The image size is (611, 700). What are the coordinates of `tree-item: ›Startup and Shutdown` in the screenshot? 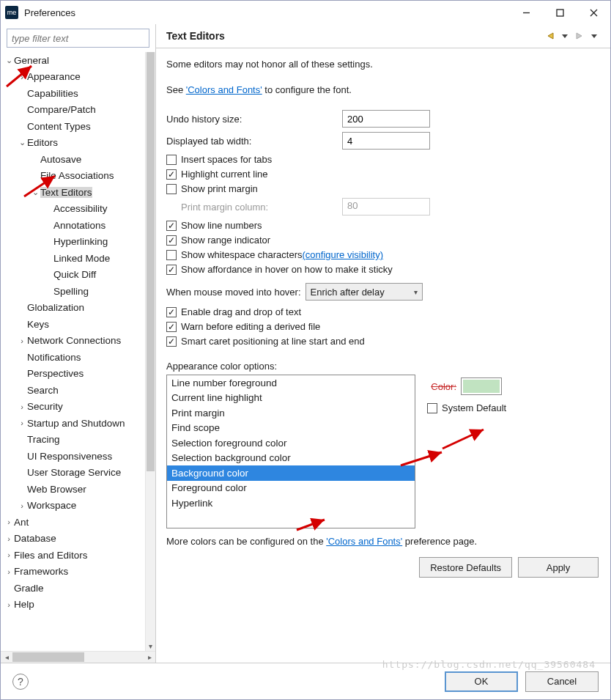 It's located at (73, 424).